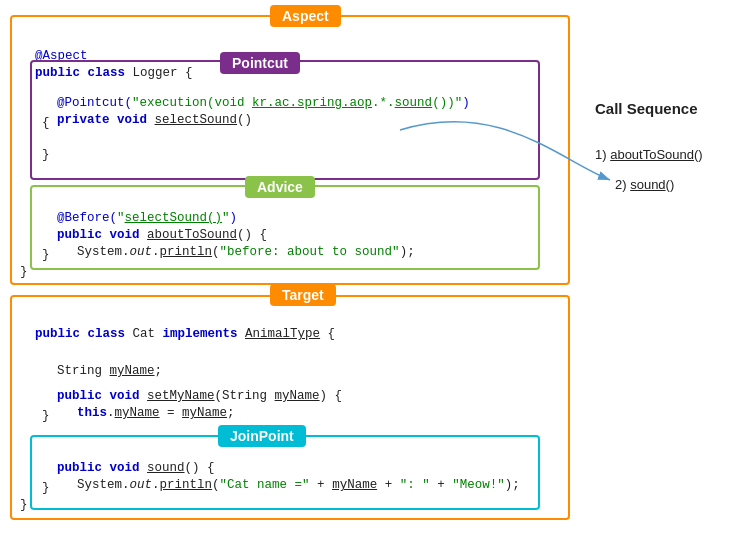 The image size is (732, 535). What do you see at coordinates (303, 295) in the screenshot?
I see `target-badge: Target` at bounding box center [303, 295].